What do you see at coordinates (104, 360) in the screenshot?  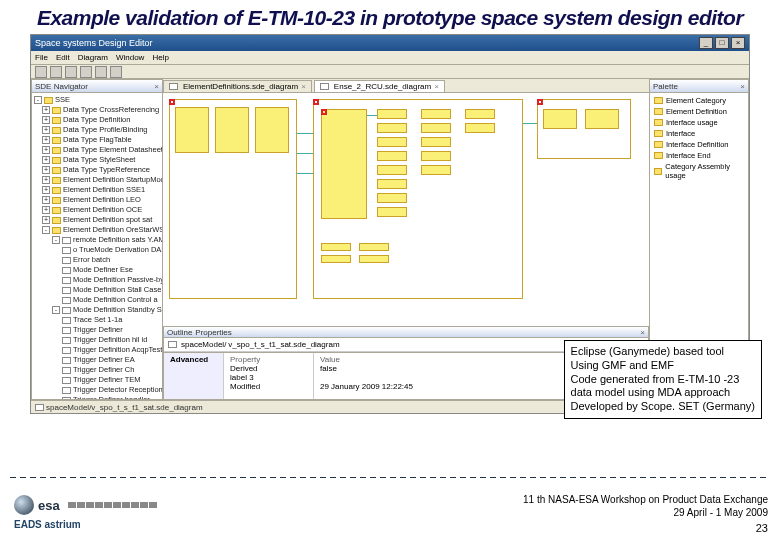 I see `tree-item: Trigger Definer EA` at bounding box center [104, 360].